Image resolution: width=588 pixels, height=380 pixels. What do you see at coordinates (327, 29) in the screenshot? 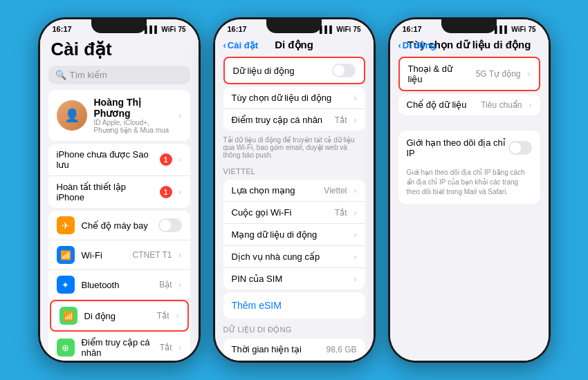
I see `signal-icon-2: ▌▌▌` at bounding box center [327, 29].